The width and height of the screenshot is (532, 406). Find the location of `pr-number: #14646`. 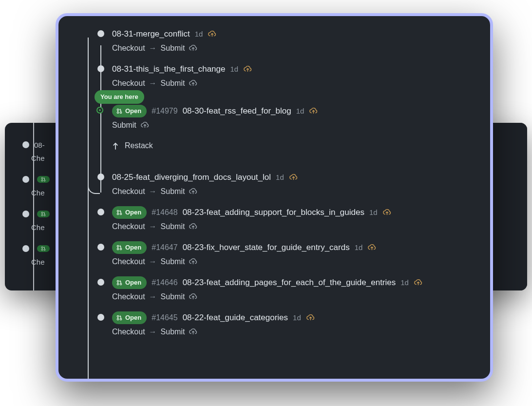

pr-number: #14646 is located at coordinates (165, 283).